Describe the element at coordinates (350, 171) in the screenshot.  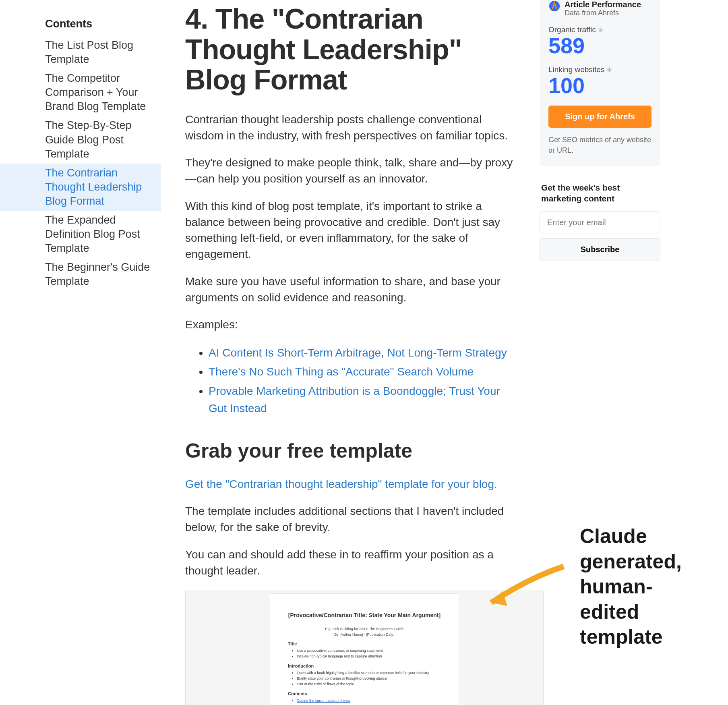
I see `body-paragraph: They're designed to make people think, t…` at that location.